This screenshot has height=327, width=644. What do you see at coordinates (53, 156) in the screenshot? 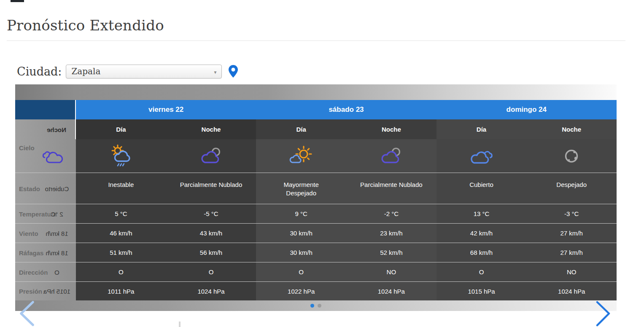
I see `cloud-icon` at bounding box center [53, 156].